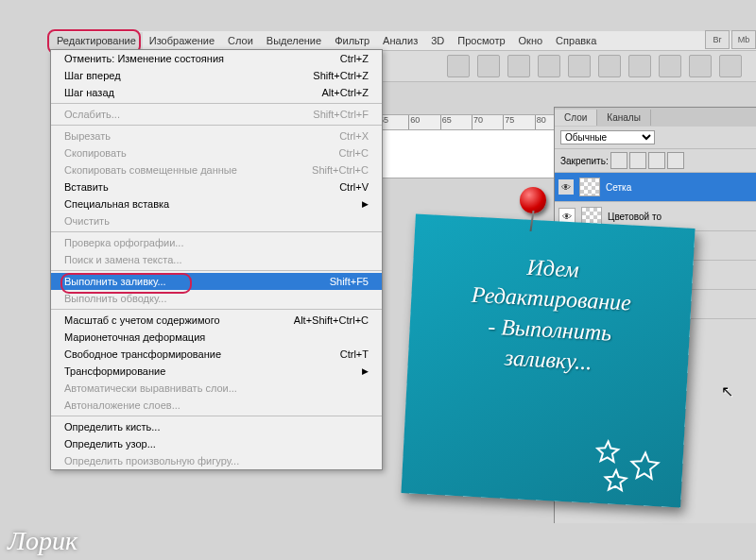 The width and height of the screenshot is (756, 560). Describe the element at coordinates (216, 260) in the screenshot. I see `menu-item: Поиск и замена текста...` at that location.